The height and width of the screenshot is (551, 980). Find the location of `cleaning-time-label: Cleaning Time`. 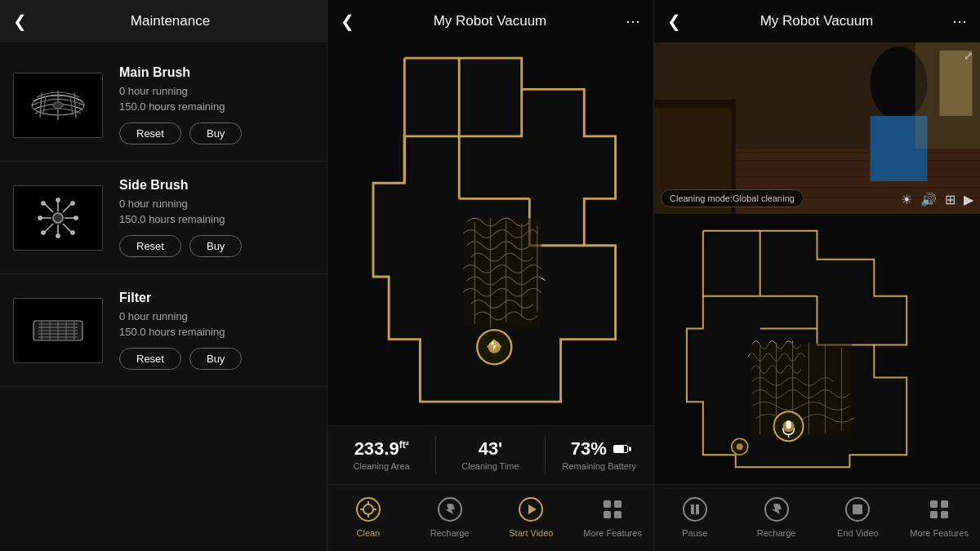

cleaning-time-label: Cleaning Time is located at coordinates (490, 466).